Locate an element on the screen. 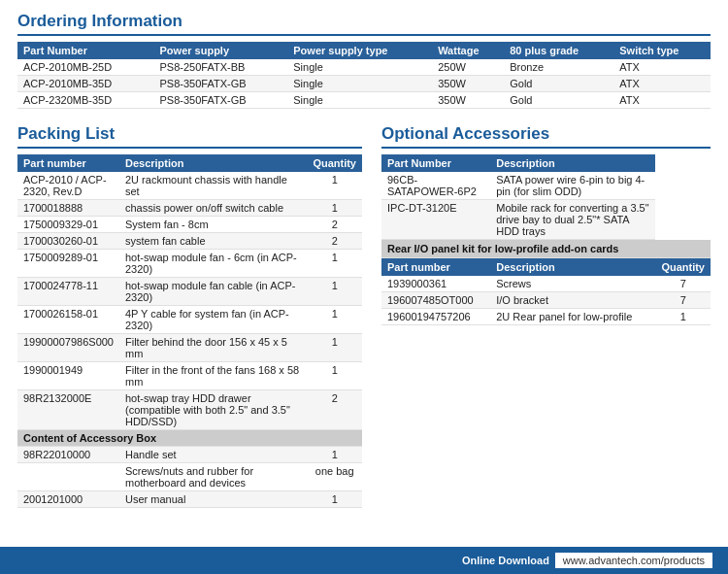  packing-col-desc: Description is located at coordinates (214, 163).